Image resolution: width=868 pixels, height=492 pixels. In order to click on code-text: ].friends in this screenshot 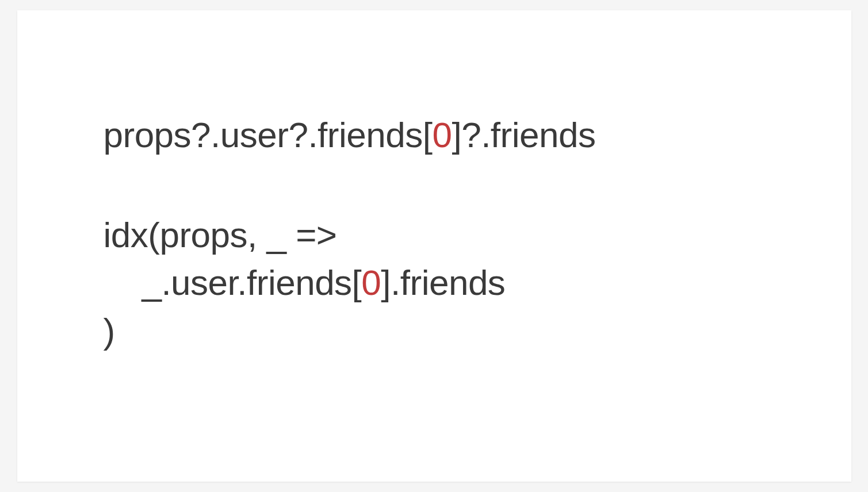, I will do `click(443, 283)`.